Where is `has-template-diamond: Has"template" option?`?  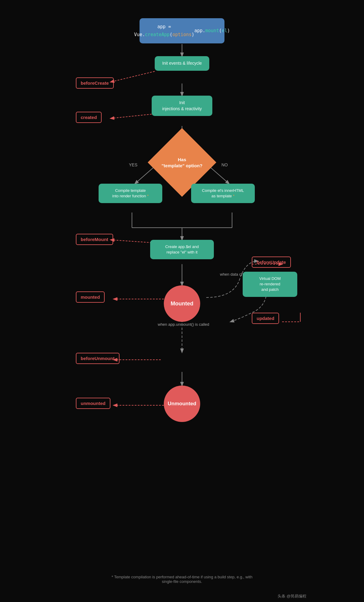 has-template-diamond: Has"template" option? is located at coordinates (182, 162).